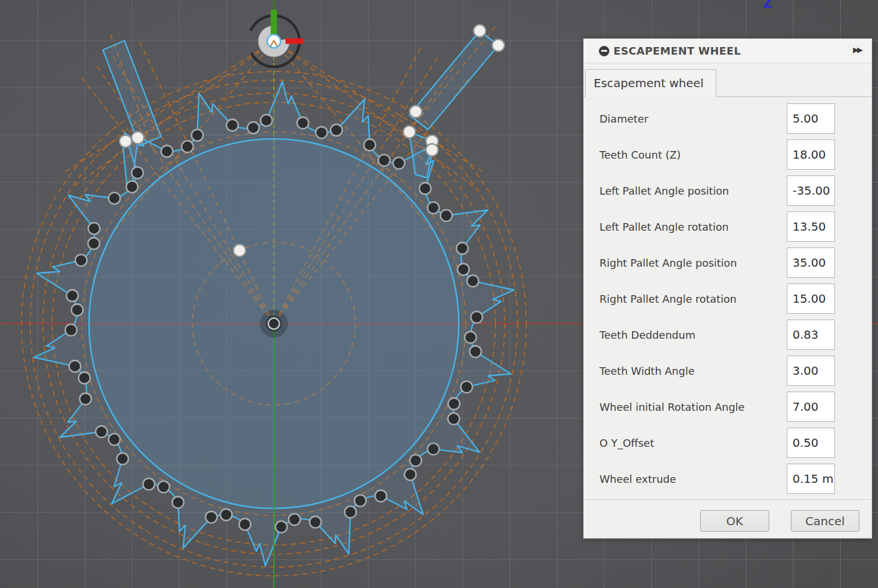 The image size is (878, 588). Describe the element at coordinates (274, 324) in the screenshot. I see `wheel-center-point` at that location.